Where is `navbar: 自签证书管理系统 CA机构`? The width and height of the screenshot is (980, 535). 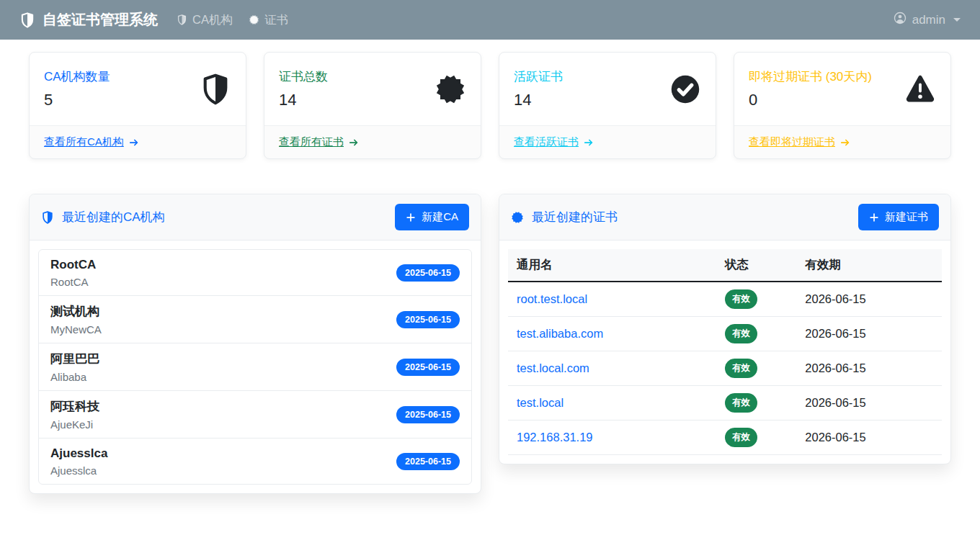 navbar: 自签证书管理系统 CA机构 is located at coordinates (490, 20).